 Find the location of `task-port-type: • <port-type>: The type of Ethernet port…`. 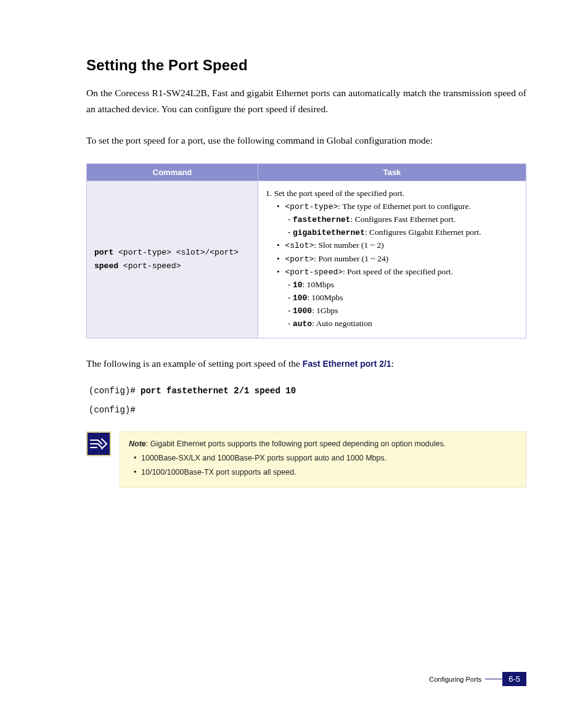

task-port-type: • <port-type>: The type of Ethernet port… is located at coordinates (398, 207).